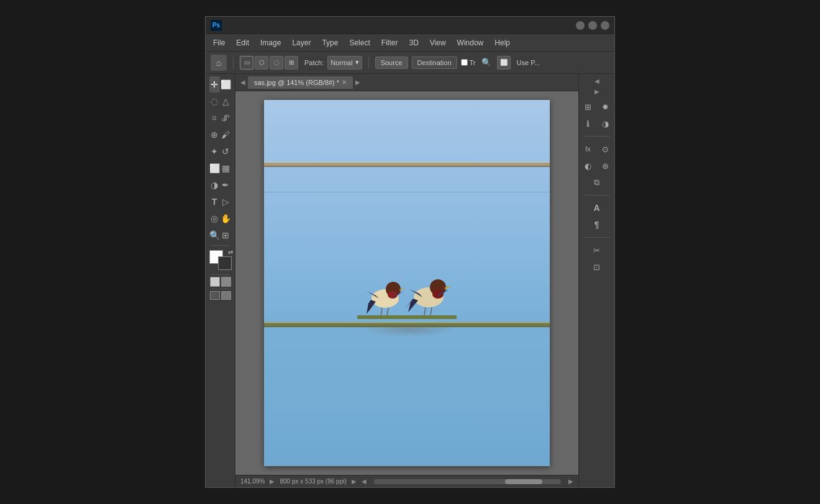  Describe the element at coordinates (471, 43) in the screenshot. I see `menu-window: Window` at that location.